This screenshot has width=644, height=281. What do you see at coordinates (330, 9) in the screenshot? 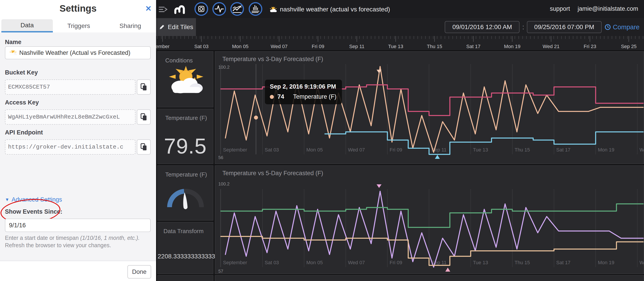
I see `dashboard-title: nashville weather (actual vs forecasted)` at bounding box center [330, 9].